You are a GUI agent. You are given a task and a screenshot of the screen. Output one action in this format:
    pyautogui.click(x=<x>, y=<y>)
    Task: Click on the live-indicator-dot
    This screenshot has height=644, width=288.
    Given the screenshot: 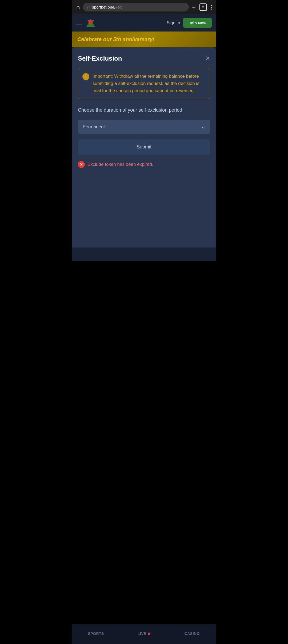 What is the action you would take?
    pyautogui.click(x=149, y=634)
    